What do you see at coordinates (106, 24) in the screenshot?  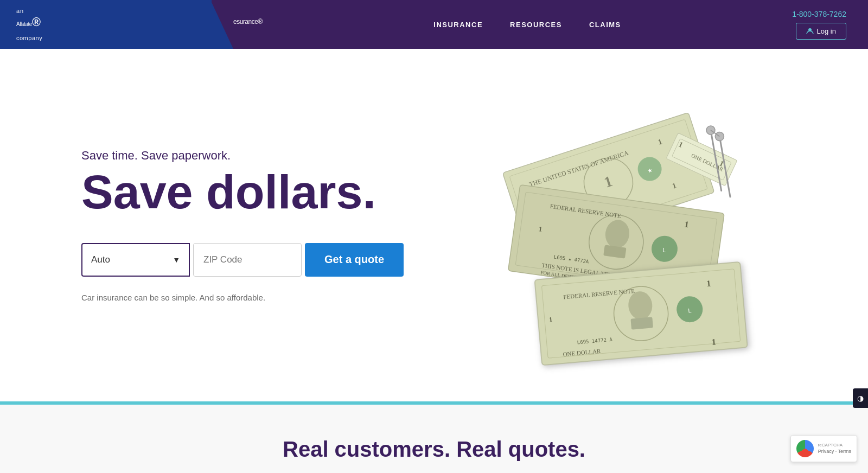 I see `header-left: an Allstate® company` at bounding box center [106, 24].